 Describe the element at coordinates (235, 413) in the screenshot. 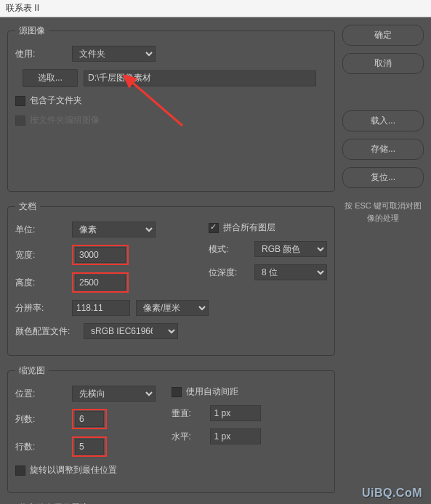

I see `vertical-input` at that location.